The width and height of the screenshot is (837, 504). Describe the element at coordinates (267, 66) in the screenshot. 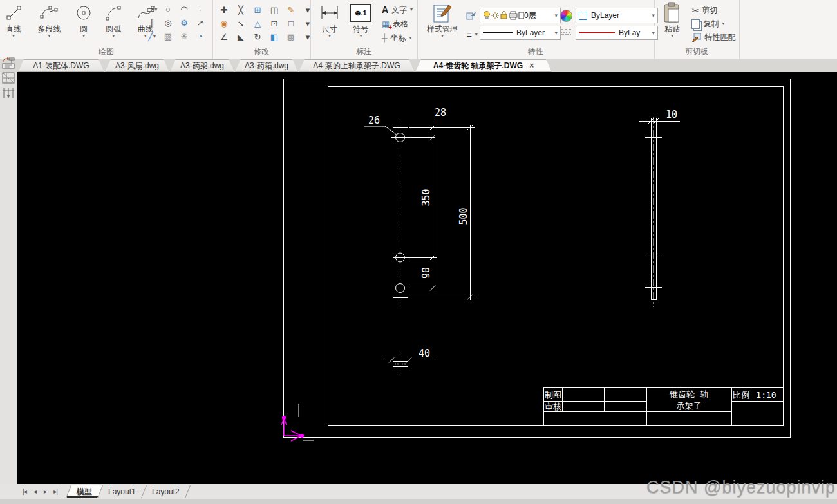

I see `doc-tab-3: A3-药箱.dwg` at that location.